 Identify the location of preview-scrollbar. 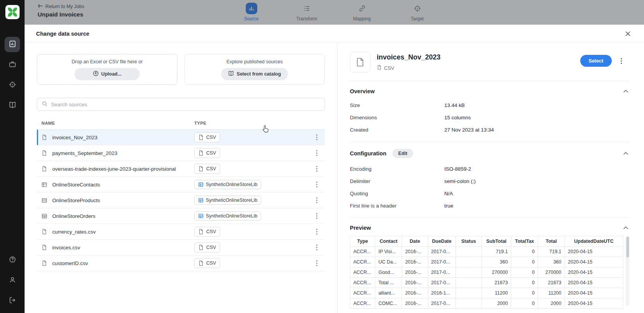
(627, 271).